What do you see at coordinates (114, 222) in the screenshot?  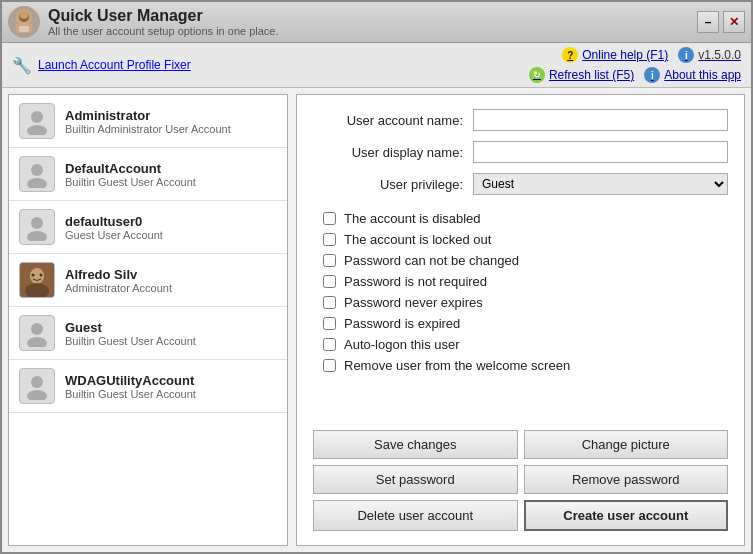 I see `user-name: defaultuser0` at bounding box center [114, 222].